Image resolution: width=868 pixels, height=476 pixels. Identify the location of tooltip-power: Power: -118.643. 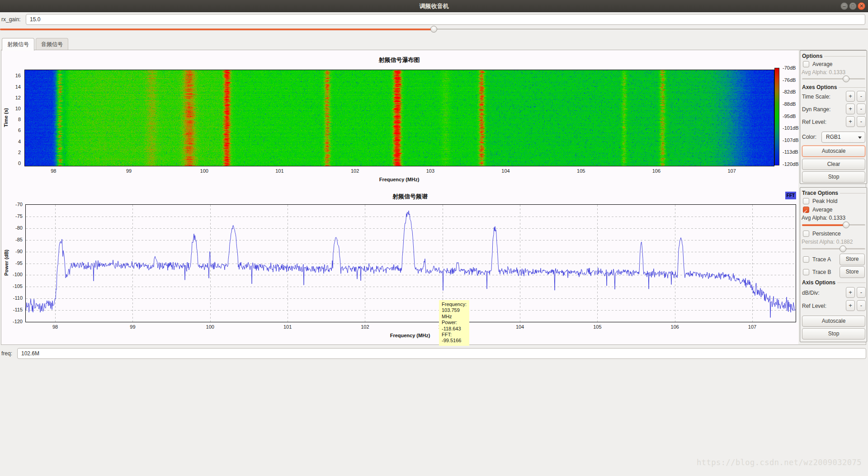
(454, 325).